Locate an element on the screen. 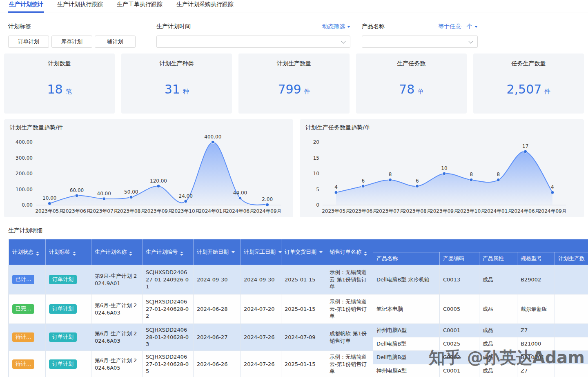  cell-start_date: 2024-06-26 is located at coordinates (217, 364).